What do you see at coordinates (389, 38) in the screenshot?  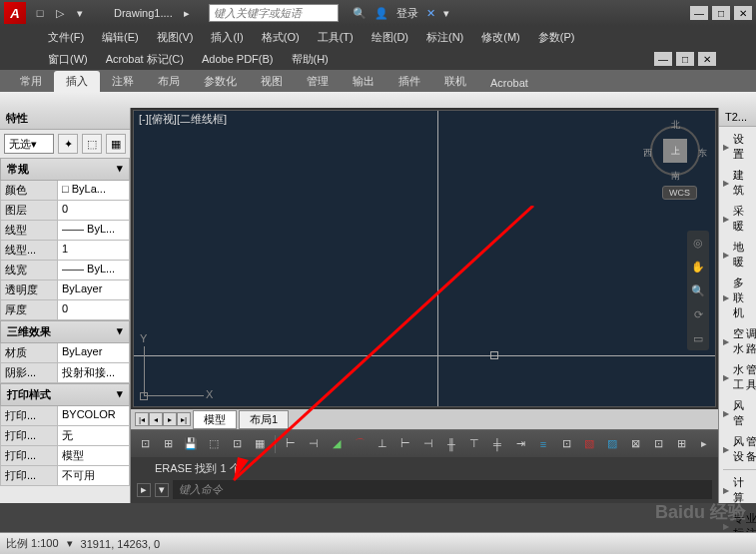 I see `menu-item: 绘图(D)` at bounding box center [389, 38].